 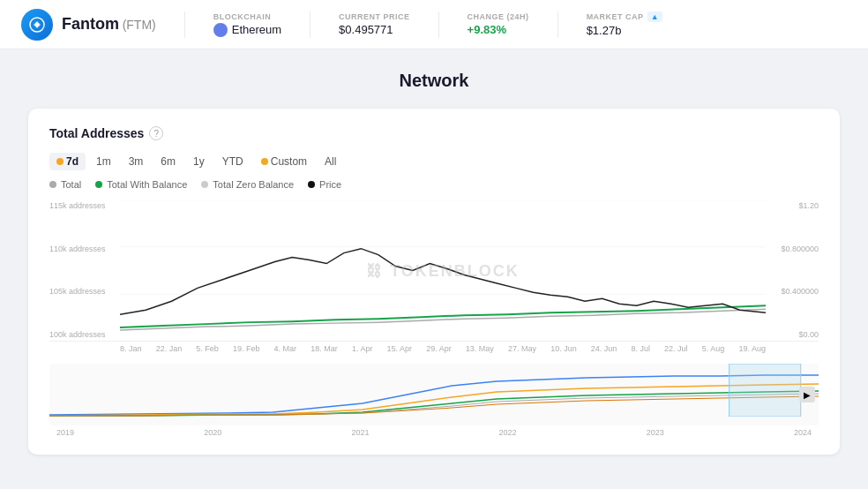 What do you see at coordinates (169, 350) in the screenshot?
I see `x-label-22jan: 22. Jan` at bounding box center [169, 350].